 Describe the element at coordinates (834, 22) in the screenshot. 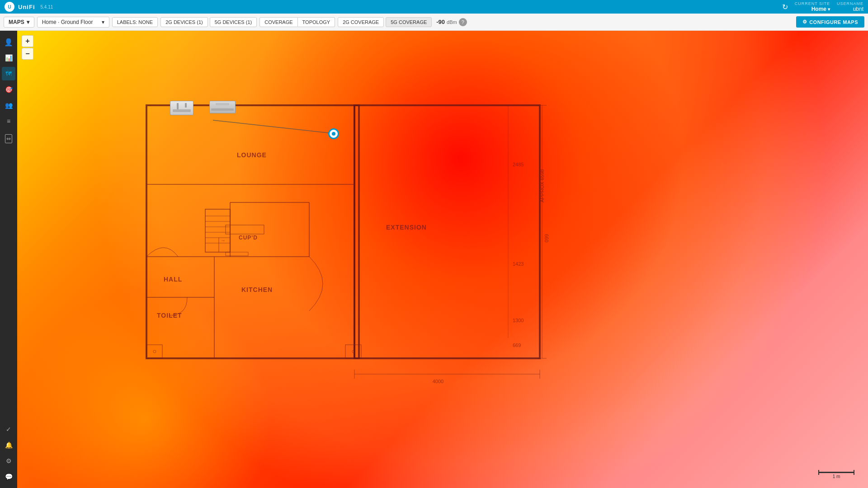

I see `configure-maps-label: CONFIGURE MAPS` at that location.